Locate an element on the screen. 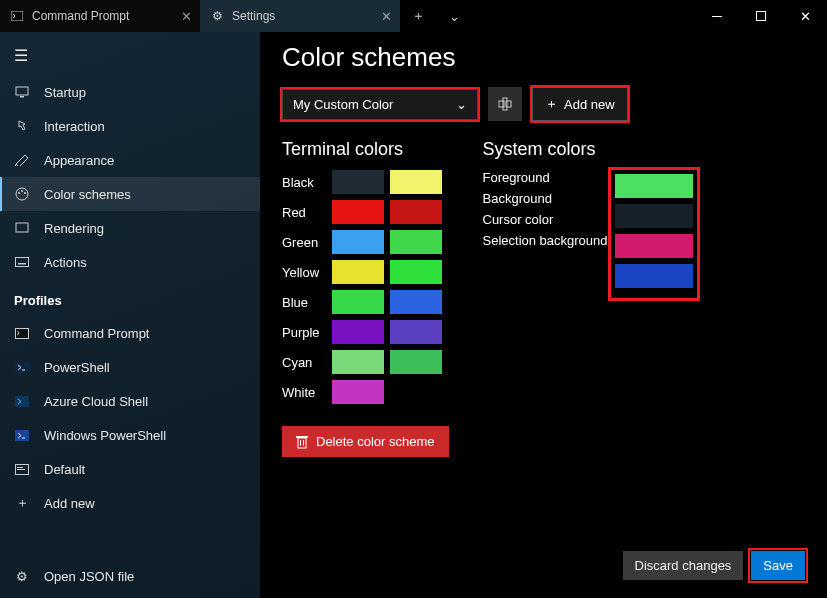  system-colors-title: System colors is located at coordinates (590, 150).